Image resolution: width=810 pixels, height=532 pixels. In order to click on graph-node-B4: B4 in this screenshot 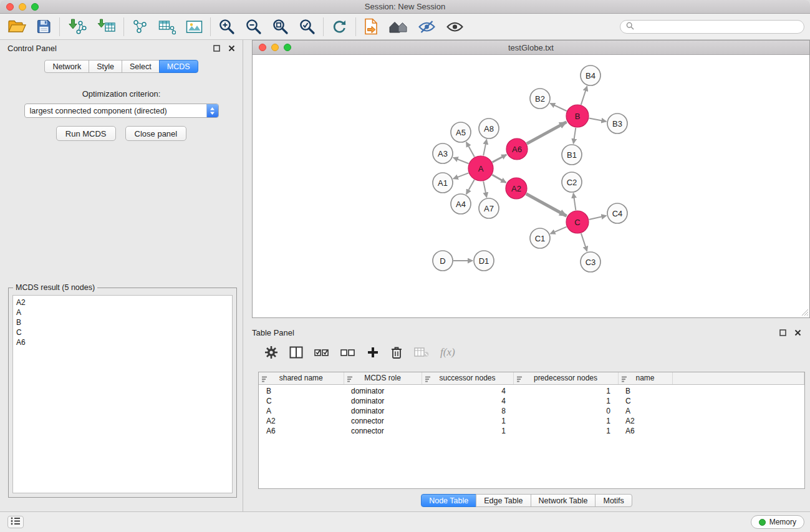, I will do `click(591, 75)`.